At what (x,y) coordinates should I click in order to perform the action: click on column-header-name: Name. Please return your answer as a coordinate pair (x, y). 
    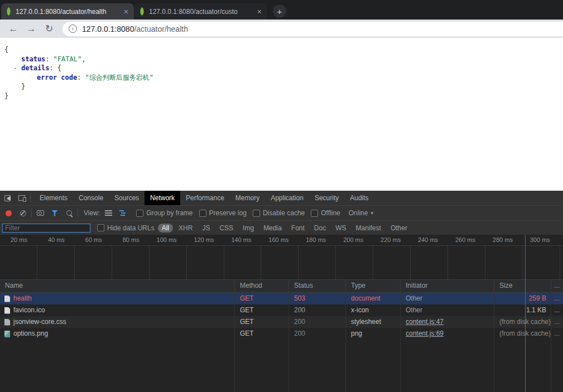
    Looking at the image, I should click on (117, 286).